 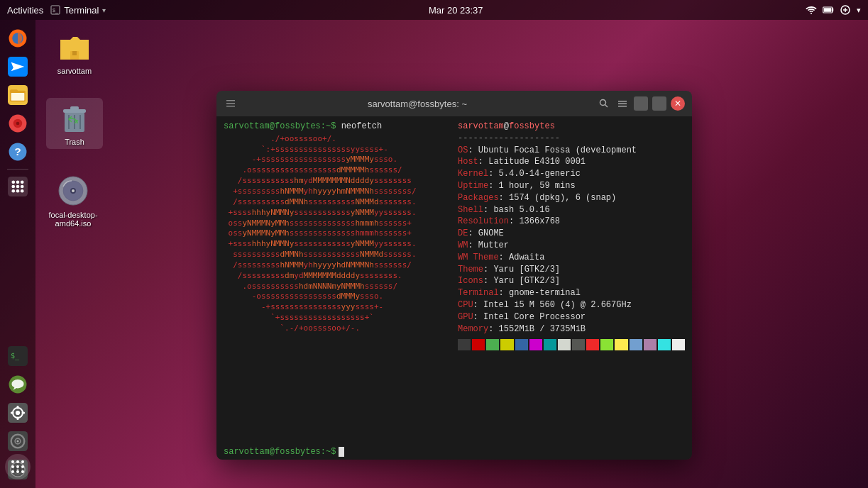 I want to click on info-cpu: CPU: Intel i5 M 560 (4) @ 2.667GHz, so click(x=571, y=305).